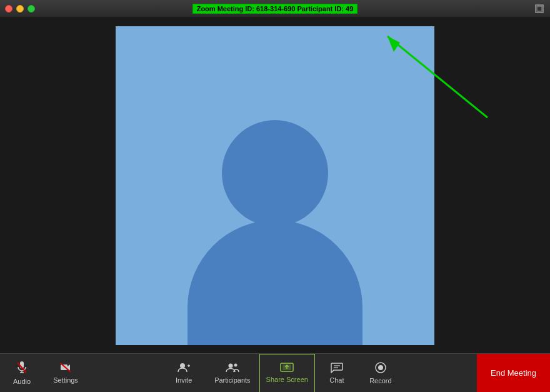 Image resolution: width=550 pixels, height=392 pixels. Describe the element at coordinates (184, 380) in the screenshot. I see `invite-label: Invite` at that location.